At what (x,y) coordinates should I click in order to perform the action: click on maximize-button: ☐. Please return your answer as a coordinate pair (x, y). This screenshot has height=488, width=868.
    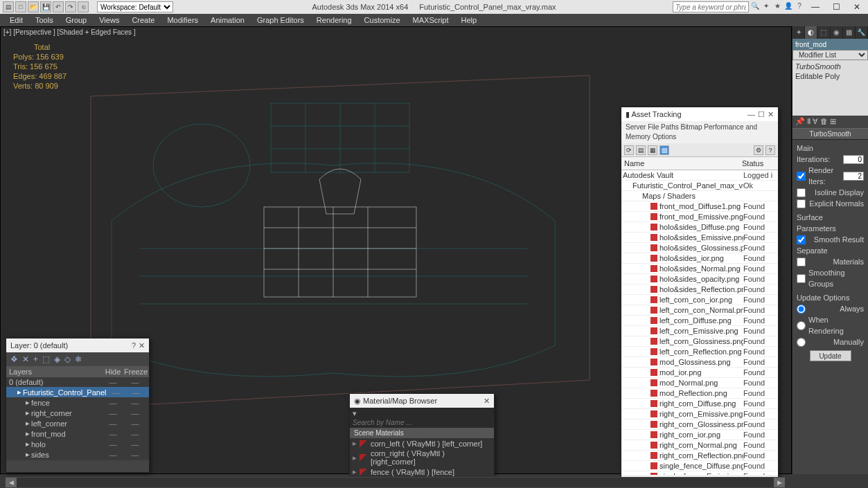
    Looking at the image, I should click on (836, 7).